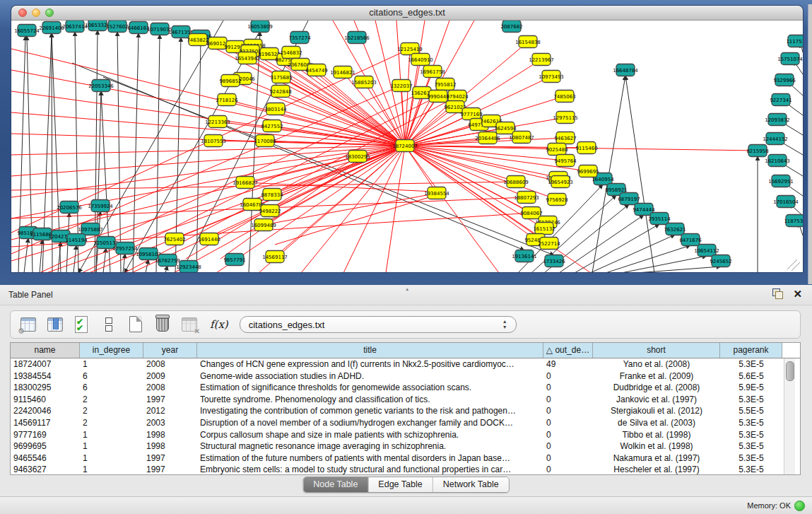  What do you see at coordinates (790, 371) in the screenshot?
I see `scrollbar-thumb` at bounding box center [790, 371].